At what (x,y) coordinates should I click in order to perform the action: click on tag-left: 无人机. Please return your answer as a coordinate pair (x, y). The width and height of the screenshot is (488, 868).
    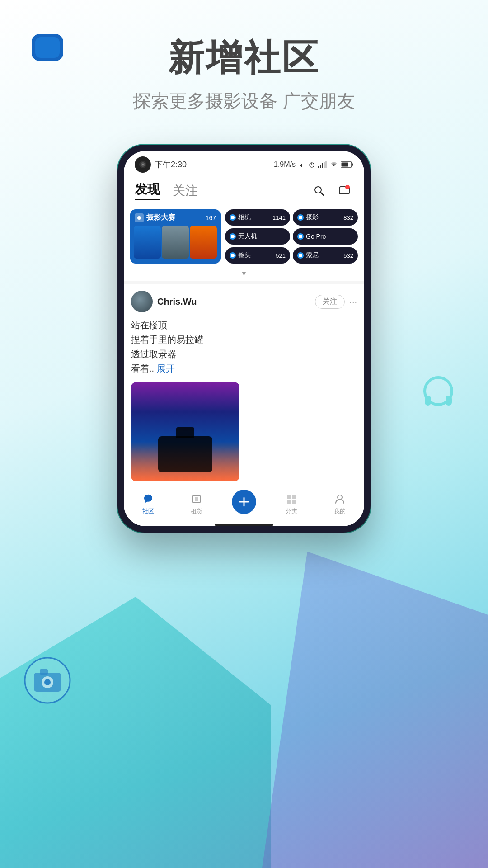
    Looking at the image, I should click on (243, 236).